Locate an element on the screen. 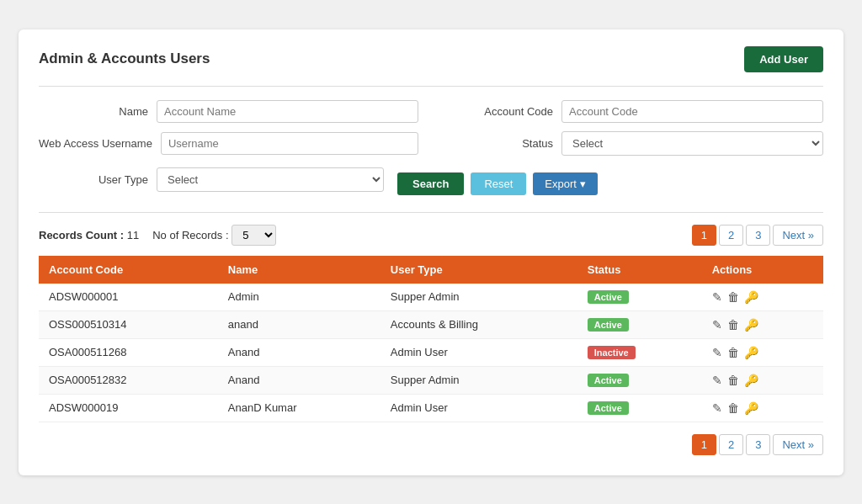 The height and width of the screenshot is (504, 862). table-row: OSS000510314 anand Accounts & Billing Ac… is located at coordinates (431, 325).